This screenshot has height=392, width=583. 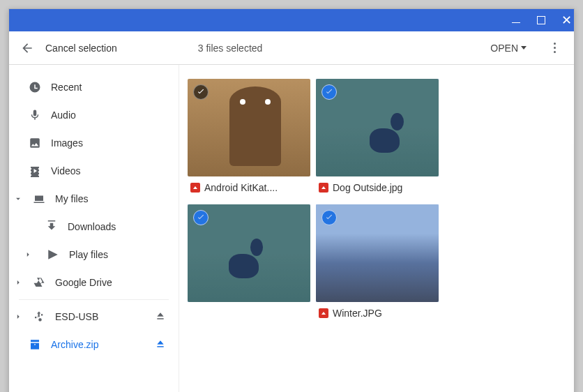 What do you see at coordinates (93, 317) in the screenshot?
I see `sidebar-item-esd-usb: ESD-USB` at bounding box center [93, 317].